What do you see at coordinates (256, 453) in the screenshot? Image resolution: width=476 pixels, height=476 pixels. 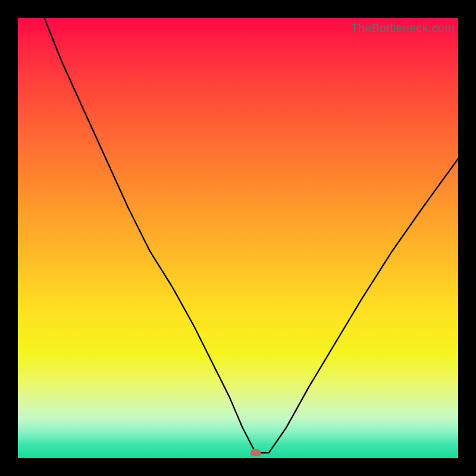 I see `minimum-marker` at bounding box center [256, 453].